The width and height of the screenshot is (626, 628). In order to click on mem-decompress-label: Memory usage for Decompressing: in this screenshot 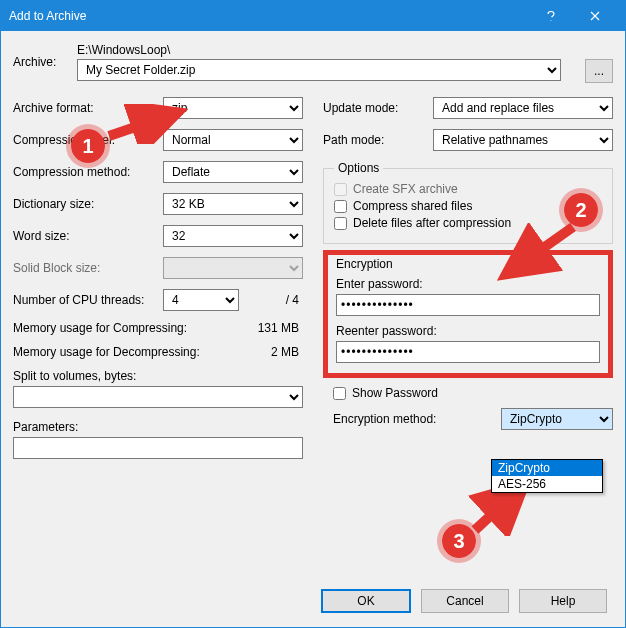, I will do `click(142, 352)`.